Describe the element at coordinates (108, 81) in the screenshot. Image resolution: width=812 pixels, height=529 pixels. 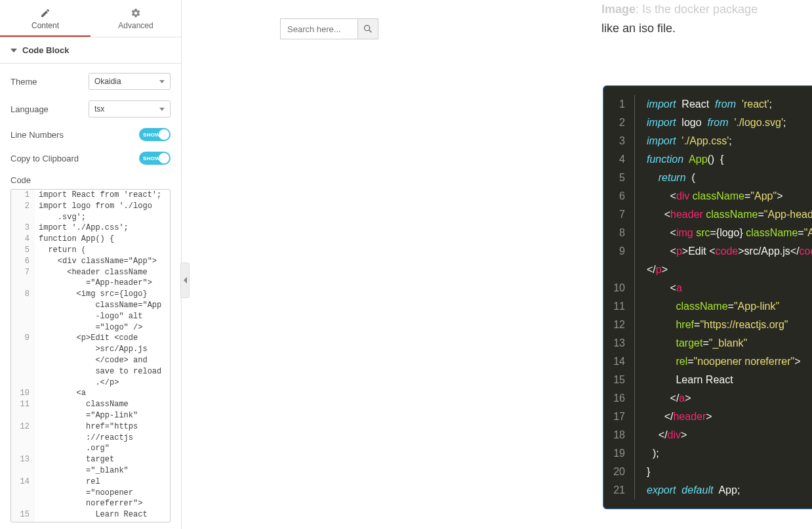
I see `theme-value: Okaidia` at that location.